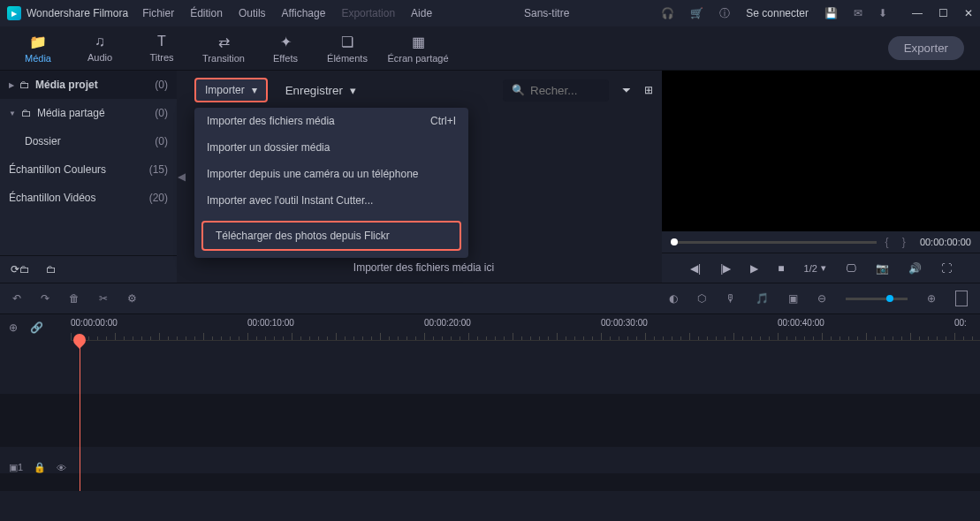 This screenshot has height=521, width=980. I want to click on zoom-out-button: ⊖, so click(822, 298).